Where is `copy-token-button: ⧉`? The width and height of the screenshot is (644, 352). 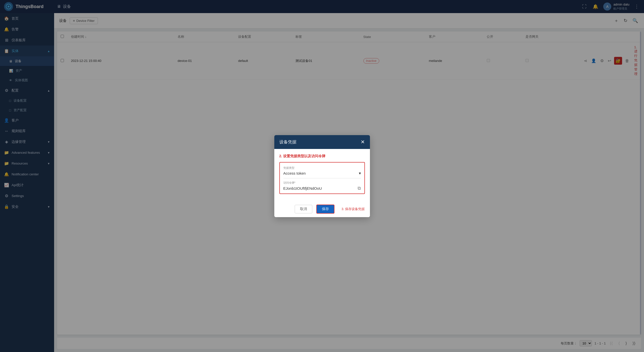 copy-token-button: ⧉ is located at coordinates (359, 188).